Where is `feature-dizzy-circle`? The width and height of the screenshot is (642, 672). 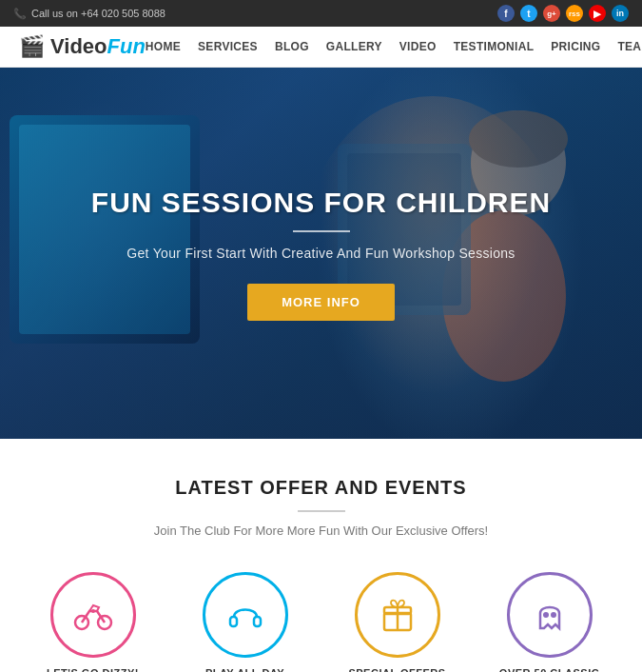
feature-dizzy-circle is located at coordinates (93, 615).